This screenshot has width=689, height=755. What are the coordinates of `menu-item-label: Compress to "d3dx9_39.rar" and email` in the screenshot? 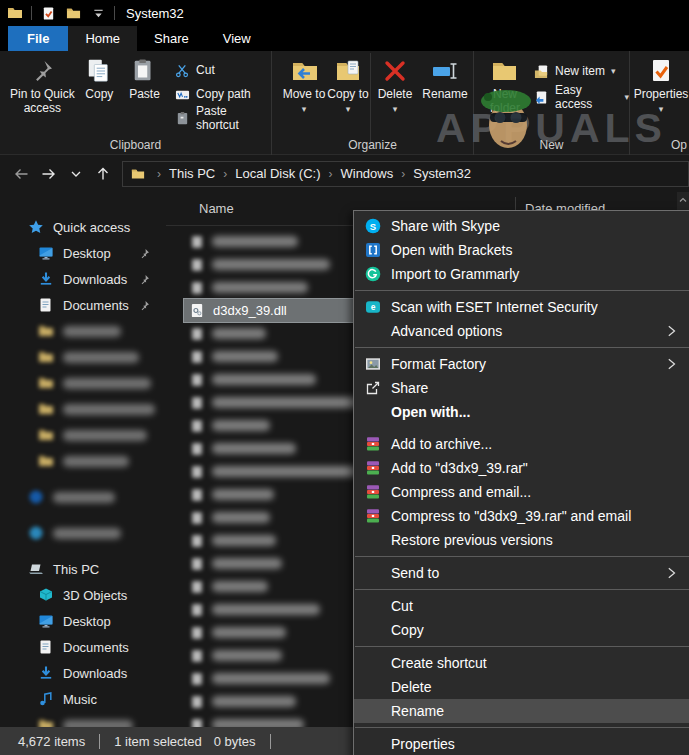 It's located at (511, 516).